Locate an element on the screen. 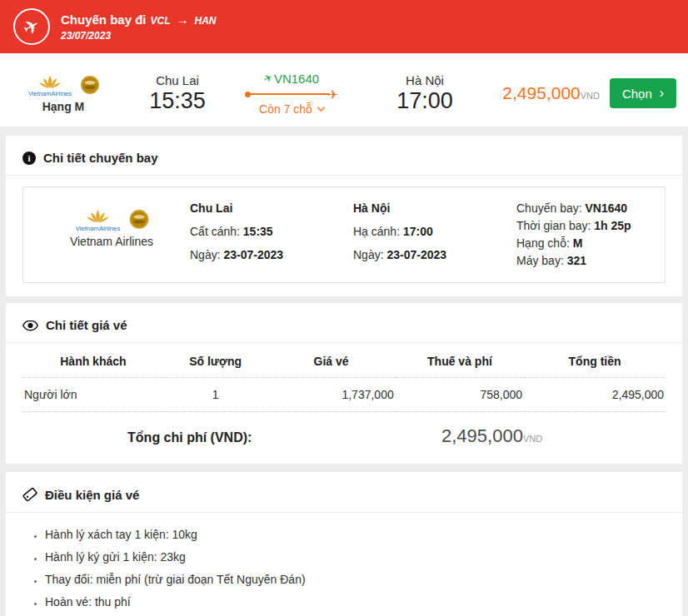  arrow-right-icon: → is located at coordinates (183, 20).